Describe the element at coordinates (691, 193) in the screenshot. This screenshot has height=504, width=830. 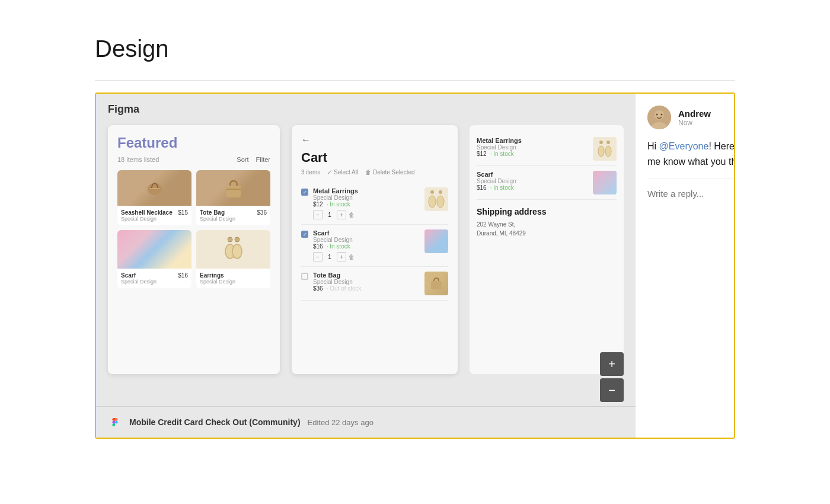
I see `reply-input` at that location.